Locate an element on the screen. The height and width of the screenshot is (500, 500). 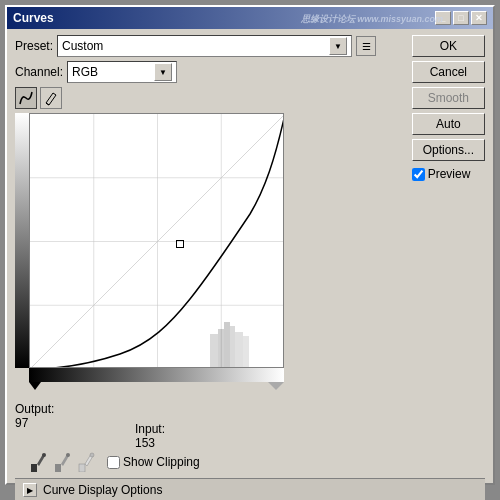
v-gradient-col is located at coordinates (22, 256).